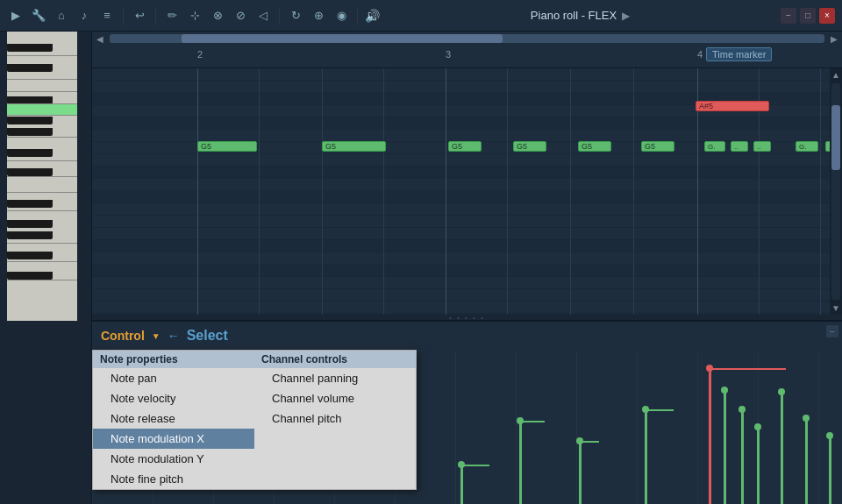  What do you see at coordinates (342, 39) in the screenshot?
I see `scroll-thumb` at bounding box center [342, 39].